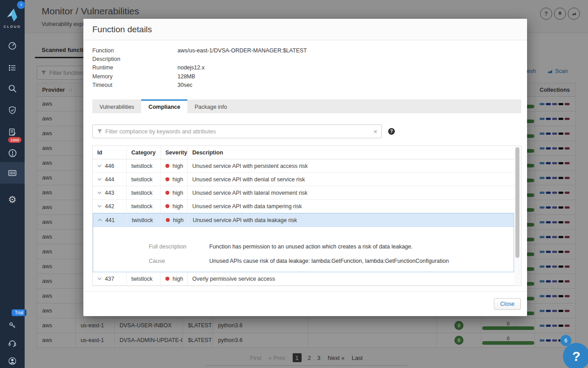 This screenshot has width=588, height=368. Describe the element at coordinates (13, 173) in the screenshot. I see `sidebar-item-containers` at that location.